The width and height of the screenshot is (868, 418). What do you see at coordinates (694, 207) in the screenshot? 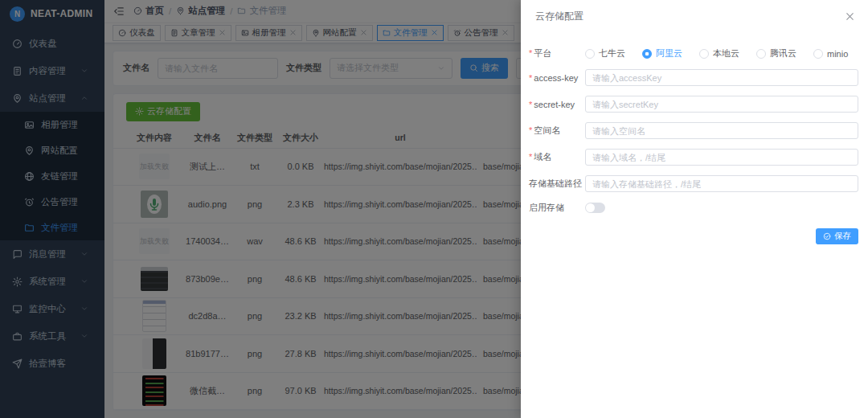
I see `enable-storage-field: 启用存储` at bounding box center [694, 207].